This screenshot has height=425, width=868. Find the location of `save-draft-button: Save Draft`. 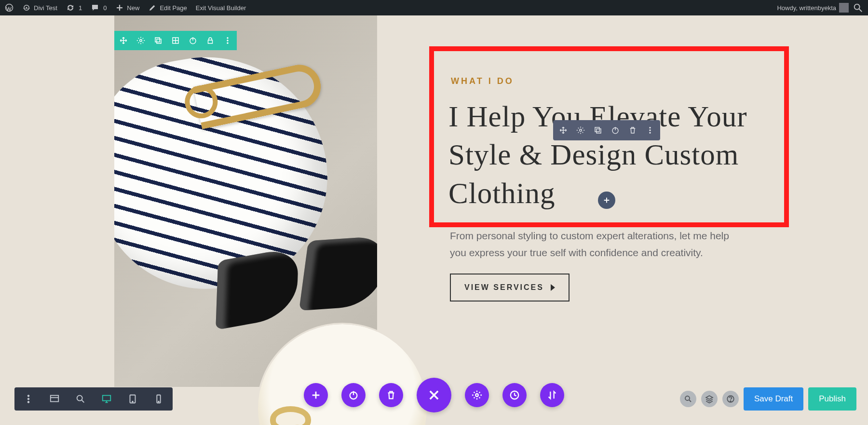

save-draft-button: Save Draft is located at coordinates (773, 399).